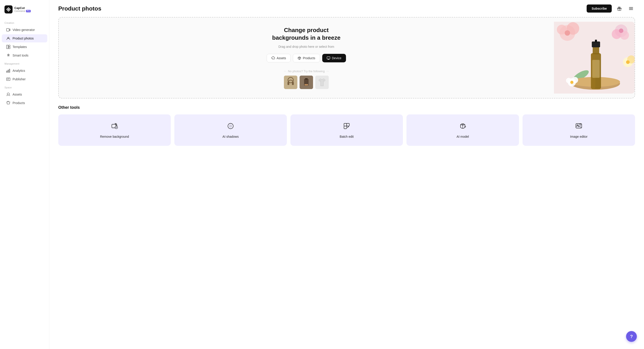 This screenshot has height=349, width=644. I want to click on try-thumb-makeup, so click(306, 82).